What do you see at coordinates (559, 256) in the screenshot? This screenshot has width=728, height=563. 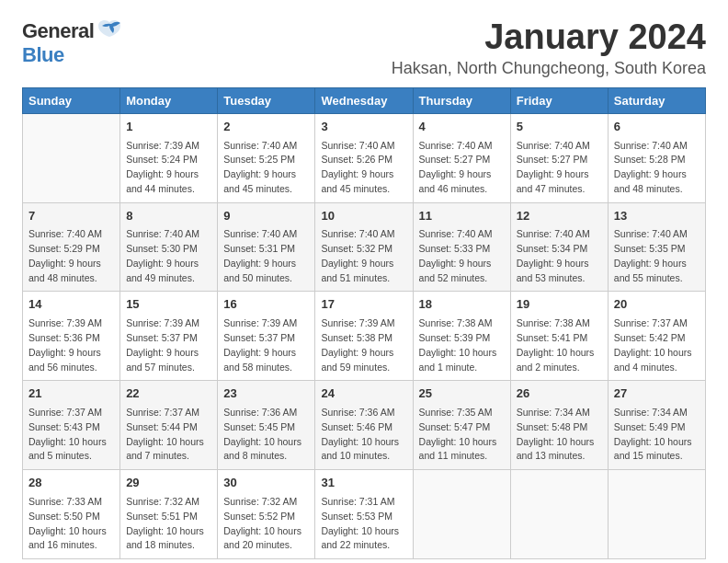 I see `day-info: Sunrise: 7:40 AMSunset: 5:34 PMDaylight:…` at bounding box center [559, 256].